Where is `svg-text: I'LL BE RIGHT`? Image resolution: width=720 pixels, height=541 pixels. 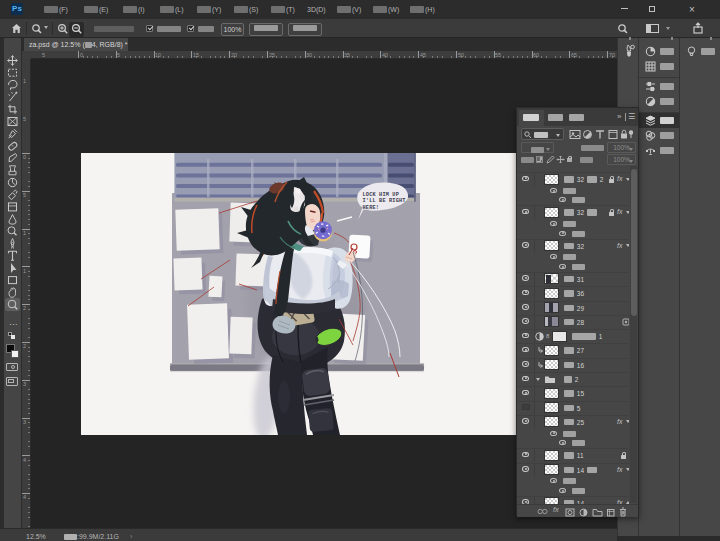 svg-text: I'LL BE RIGHT is located at coordinates (384, 201).